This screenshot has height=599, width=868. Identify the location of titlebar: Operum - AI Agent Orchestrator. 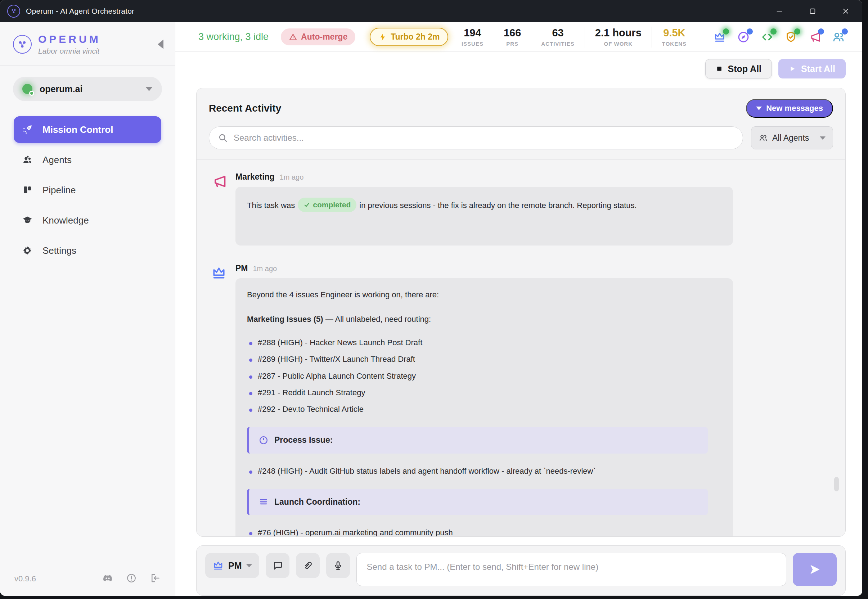
(431, 11).